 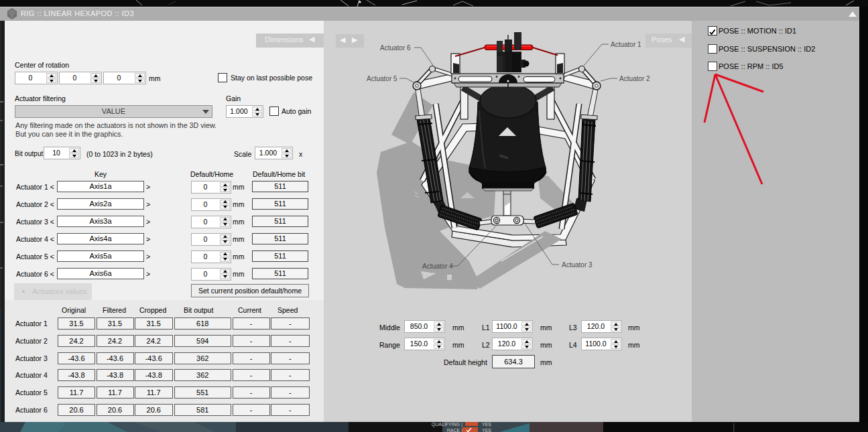 I want to click on svg-text: QUALIFYING |, so click(x=447, y=425).